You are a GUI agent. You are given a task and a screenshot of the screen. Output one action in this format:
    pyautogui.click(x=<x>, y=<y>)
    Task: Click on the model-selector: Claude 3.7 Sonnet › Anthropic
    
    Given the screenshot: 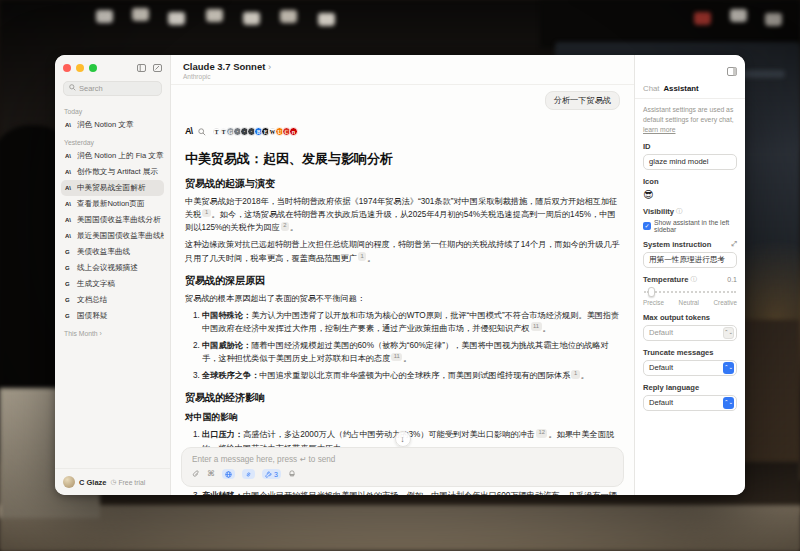 What is the action you would take?
    pyautogui.click(x=402, y=70)
    